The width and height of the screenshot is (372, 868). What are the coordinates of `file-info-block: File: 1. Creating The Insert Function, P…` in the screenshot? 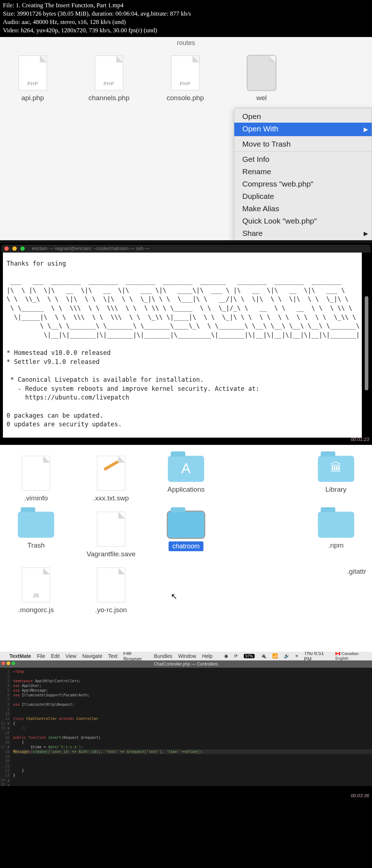 It's located at (186, 19).